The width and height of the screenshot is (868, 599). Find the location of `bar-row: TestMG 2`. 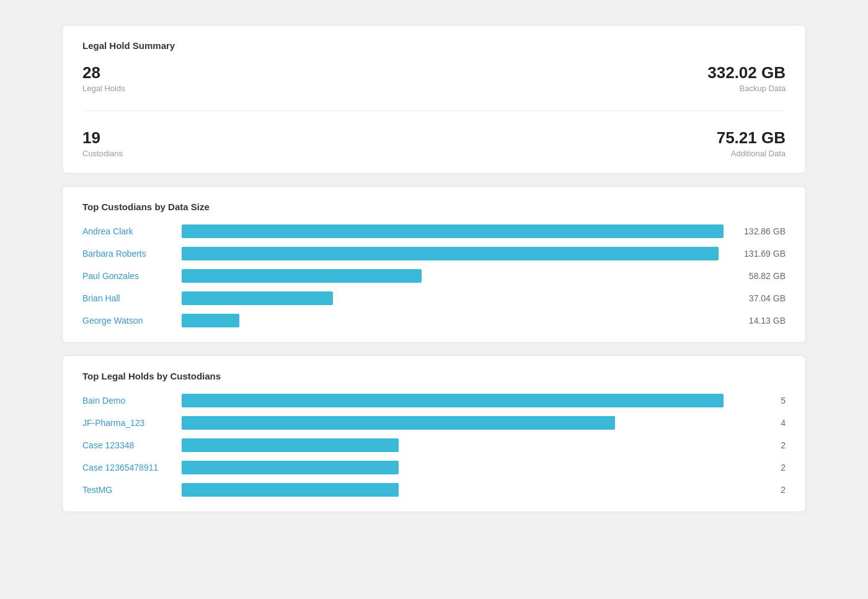

bar-row: TestMG 2 is located at coordinates (434, 490).